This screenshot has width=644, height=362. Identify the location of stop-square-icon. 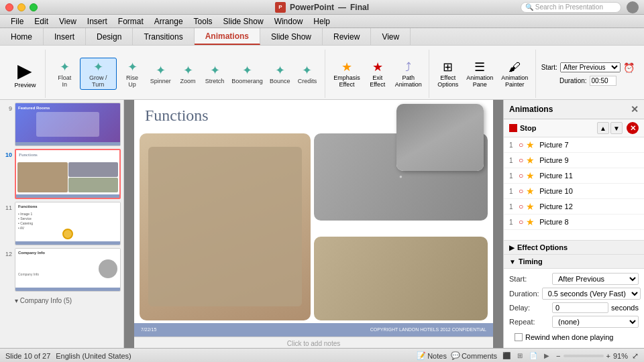
(513, 128).